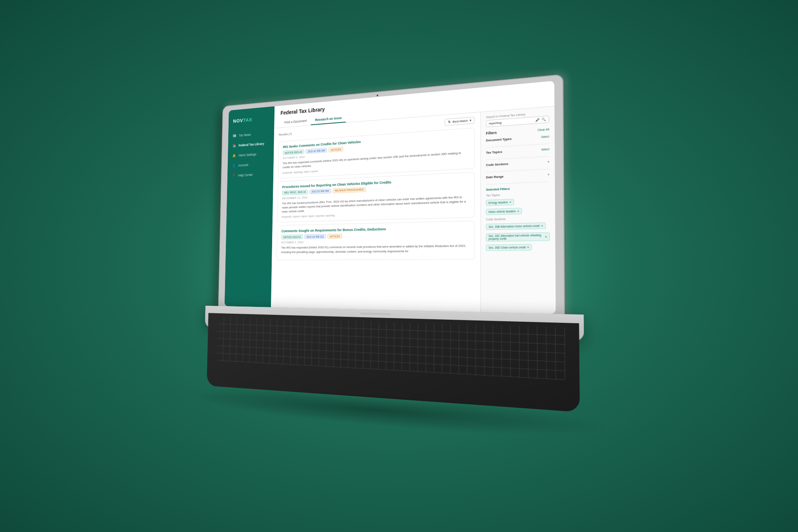  What do you see at coordinates (518, 178) in the screenshot?
I see `filter-group-date-range: Date Range ▾` at bounding box center [518, 178].